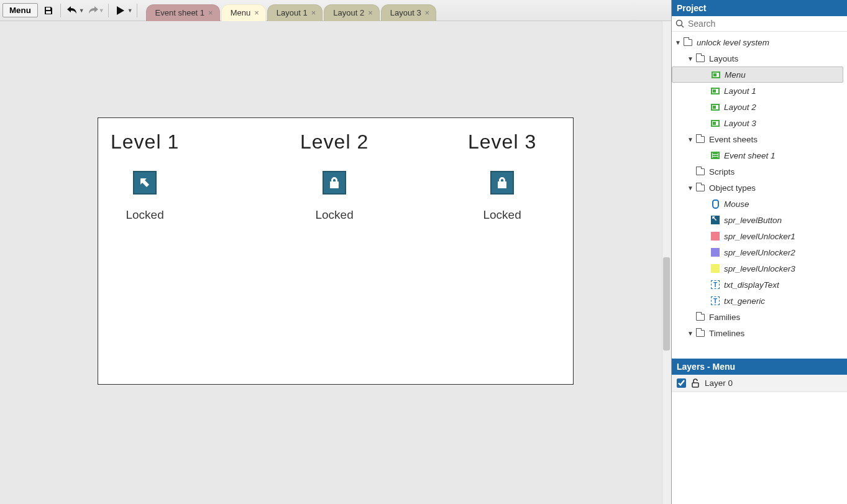 Image resolution: width=847 pixels, height=504 pixels. What do you see at coordinates (695, 383) in the screenshot?
I see `unlock-icon` at bounding box center [695, 383].